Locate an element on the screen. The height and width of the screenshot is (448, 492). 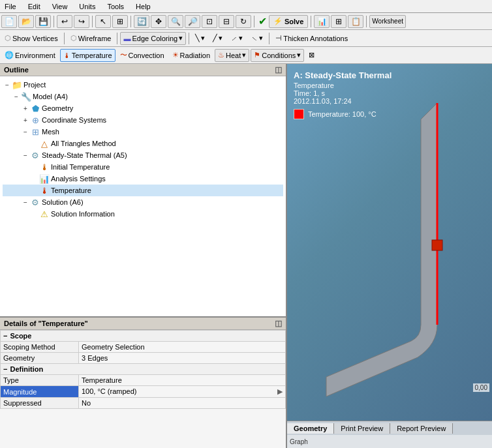
menu-help: Help is located at coordinates (144, 7).